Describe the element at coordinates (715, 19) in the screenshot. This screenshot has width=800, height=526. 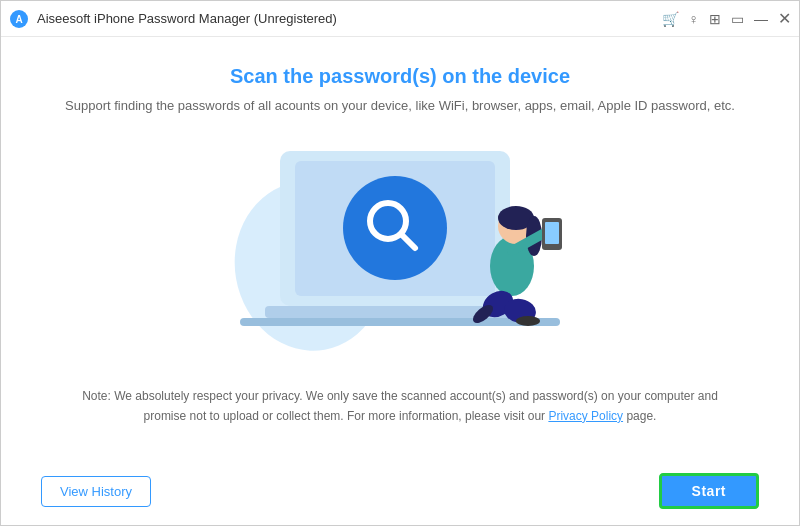
I see `apps-icon: ⊞` at that location.